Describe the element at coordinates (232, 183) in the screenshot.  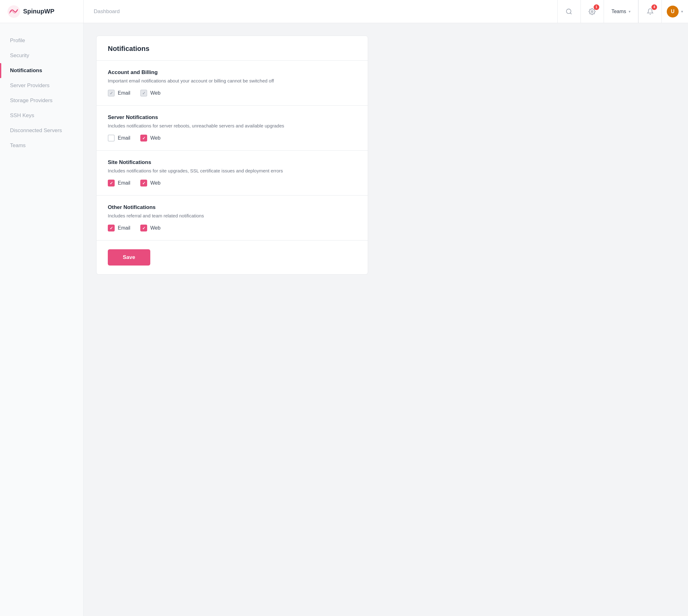
I see `site-notifications-checkboxes: ✓ Email ✓ Web` at that location.